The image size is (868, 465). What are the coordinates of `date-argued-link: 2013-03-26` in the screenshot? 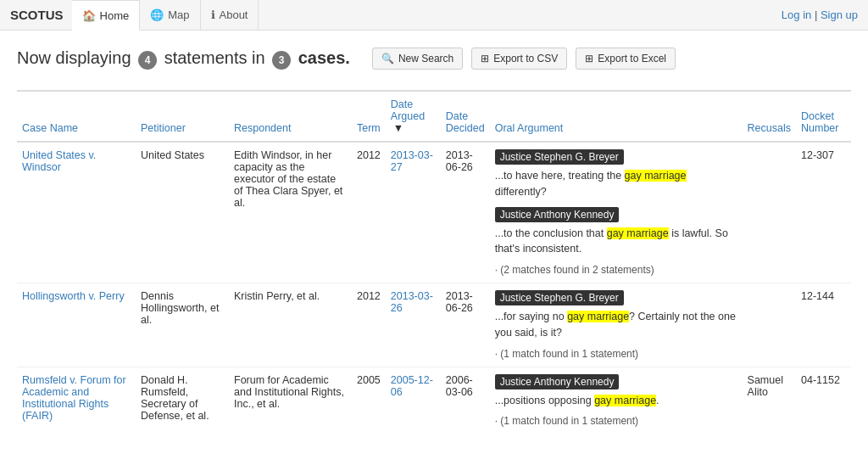 It's located at (412, 302).